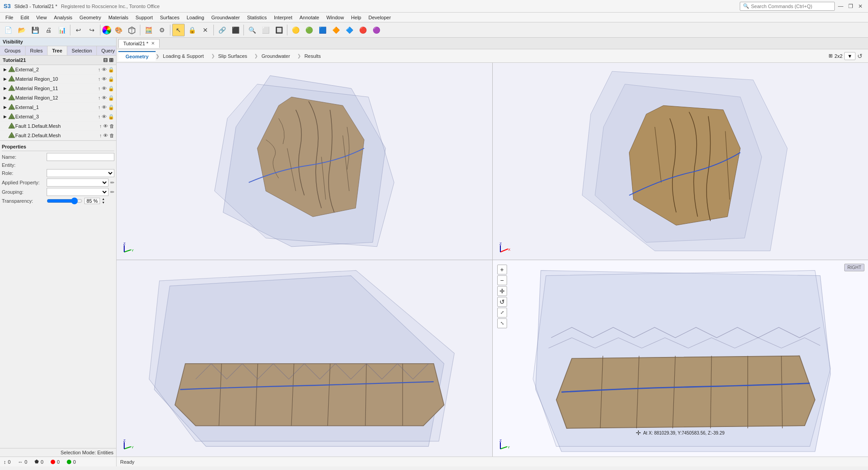 The height and width of the screenshot is (470, 868). I want to click on fault-button: 🔴, so click(363, 30).